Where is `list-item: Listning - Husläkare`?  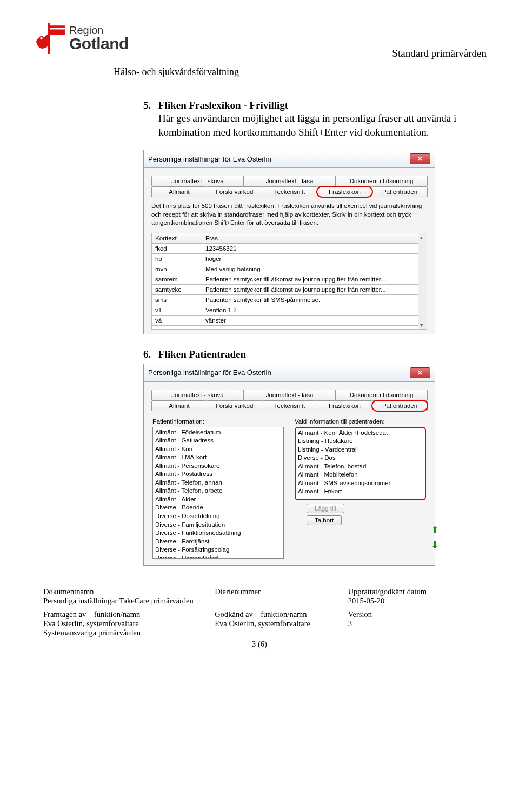
list-item: Listning - Husläkare is located at coordinates (360, 441).